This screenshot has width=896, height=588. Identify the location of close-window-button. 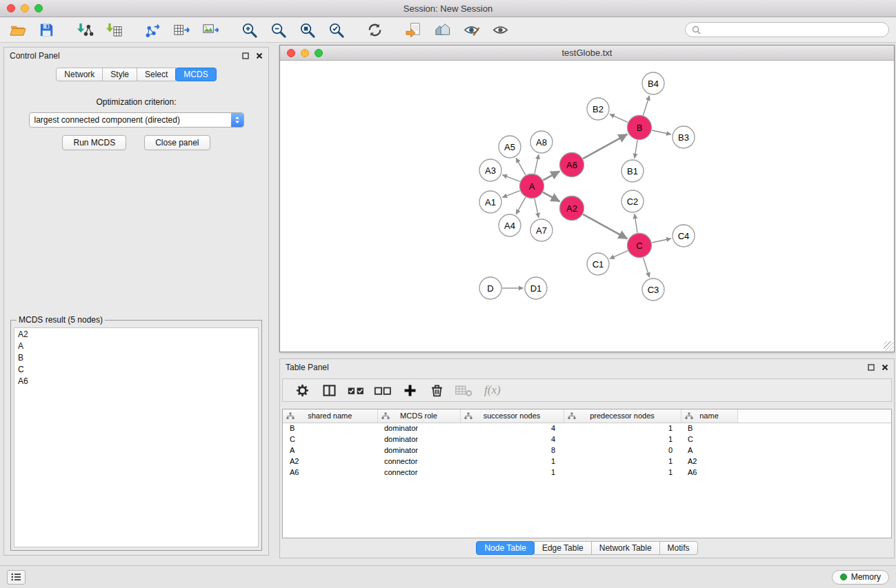
(11, 8).